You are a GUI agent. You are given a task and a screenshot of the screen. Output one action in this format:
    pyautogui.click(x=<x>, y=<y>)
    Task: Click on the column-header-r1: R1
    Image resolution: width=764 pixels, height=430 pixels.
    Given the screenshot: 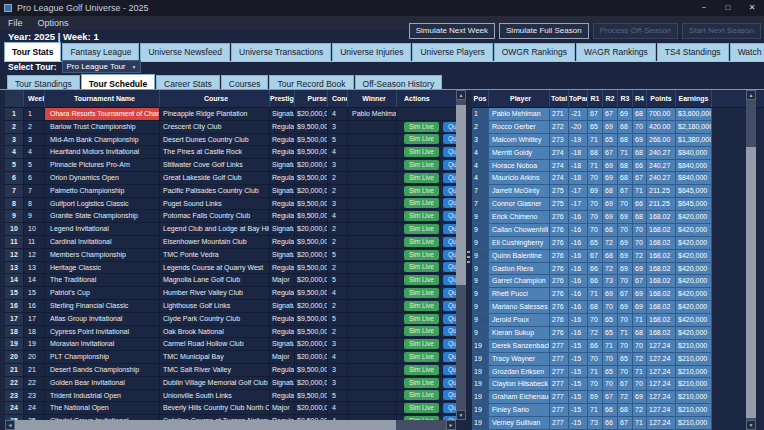 What is the action you would take?
    pyautogui.click(x=596, y=98)
    